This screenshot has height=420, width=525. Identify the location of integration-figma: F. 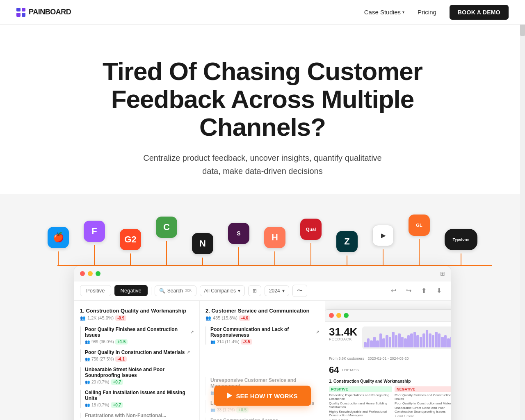
(94, 243).